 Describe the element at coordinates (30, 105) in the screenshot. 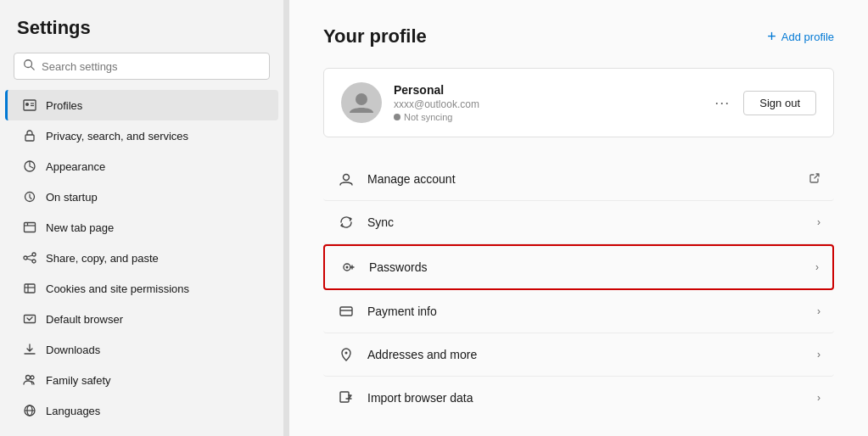

I see `profiles-icon` at that location.